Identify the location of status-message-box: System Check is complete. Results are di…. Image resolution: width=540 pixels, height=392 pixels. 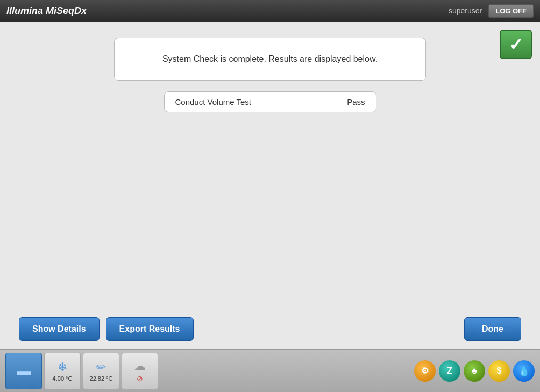
(270, 59).